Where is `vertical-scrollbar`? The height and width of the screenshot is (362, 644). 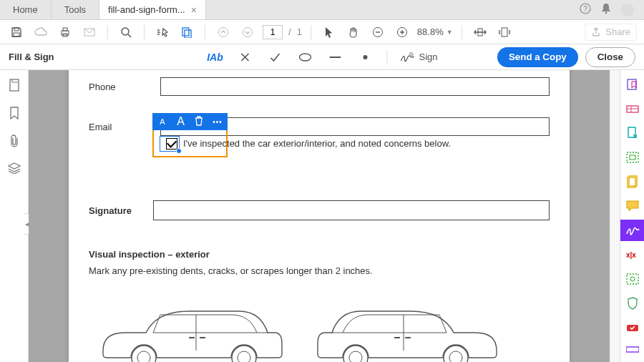
vertical-scrollbar is located at coordinates (615, 216).